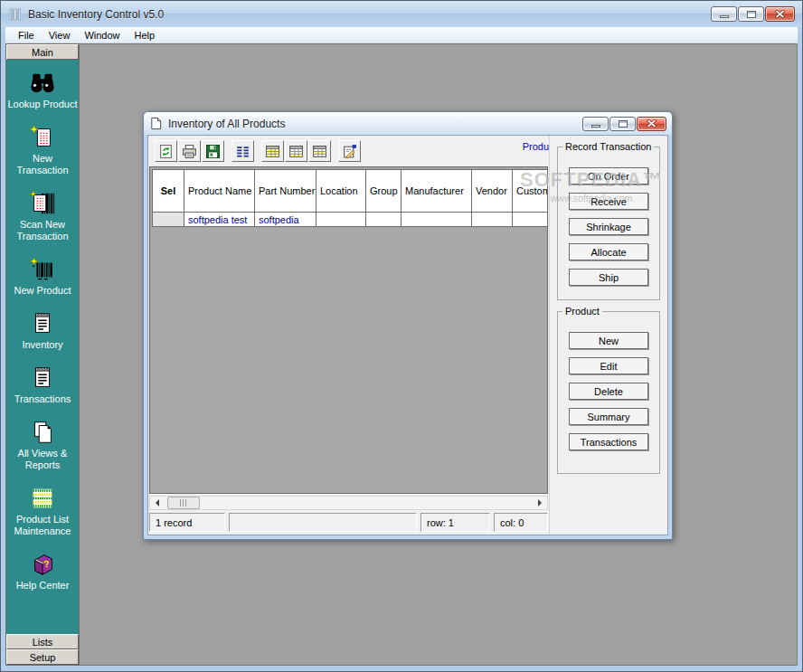 The width and height of the screenshot is (803, 672). I want to click on toolbar-button-list-view, so click(242, 151).